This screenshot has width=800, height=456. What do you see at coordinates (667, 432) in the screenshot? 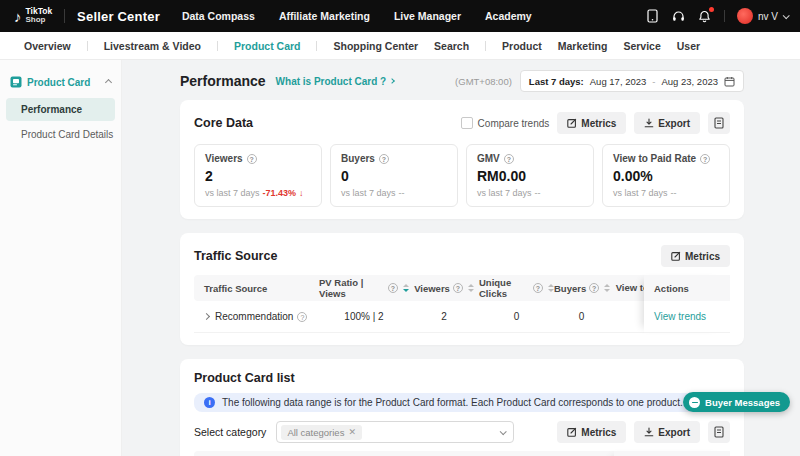
I see `list-export-button: Export` at bounding box center [667, 432].